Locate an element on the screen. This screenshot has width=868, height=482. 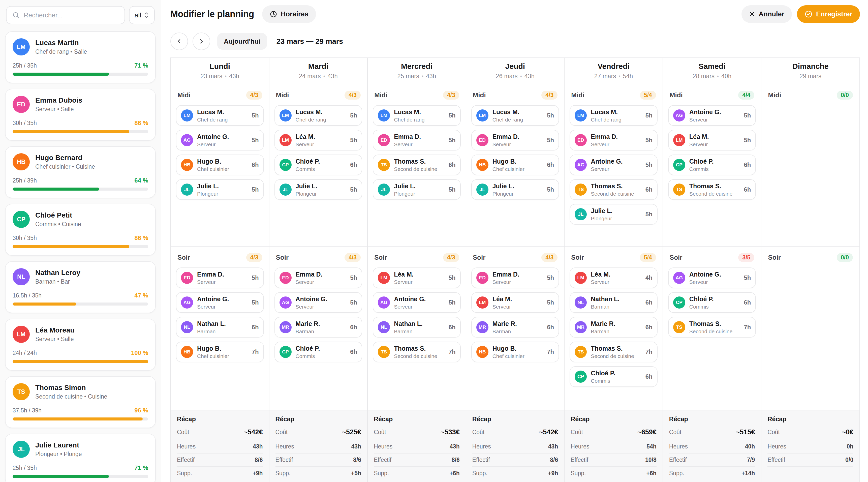
annuler-button: Annuler is located at coordinates (767, 14).